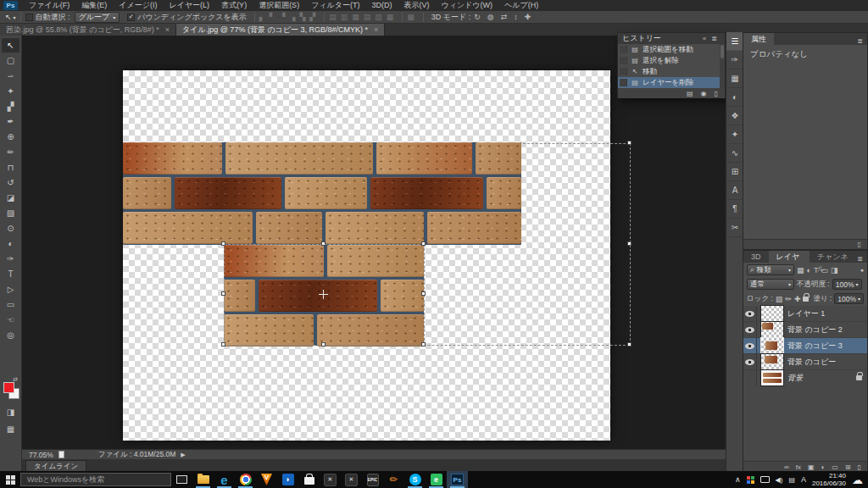 This screenshot has width=868, height=488. I want to click on 3d-slide-icon: ↕, so click(515, 17).